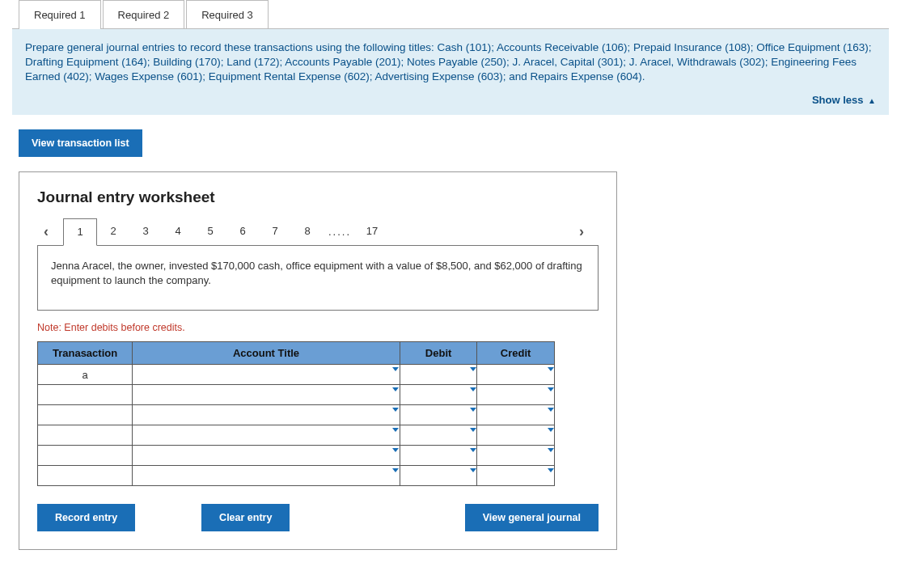 This screenshot has width=901, height=588. What do you see at coordinates (438, 353) in the screenshot?
I see `header-debit: Debit` at bounding box center [438, 353].